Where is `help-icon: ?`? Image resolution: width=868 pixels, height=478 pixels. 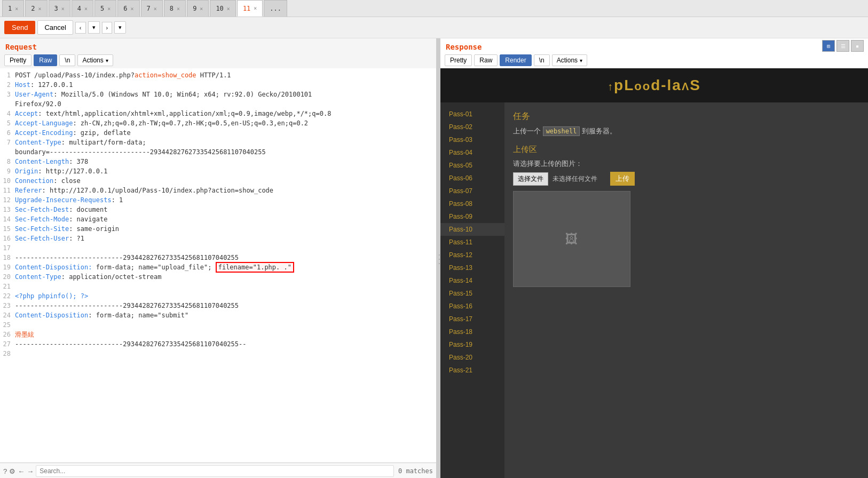 help-icon: ? is located at coordinates (5, 472).